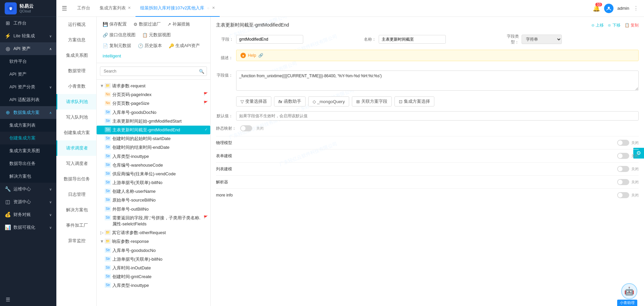  Describe the element at coordinates (28, 176) in the screenshot. I see `sidebar-item-resolve-pkg: 解决方案包` at that location.